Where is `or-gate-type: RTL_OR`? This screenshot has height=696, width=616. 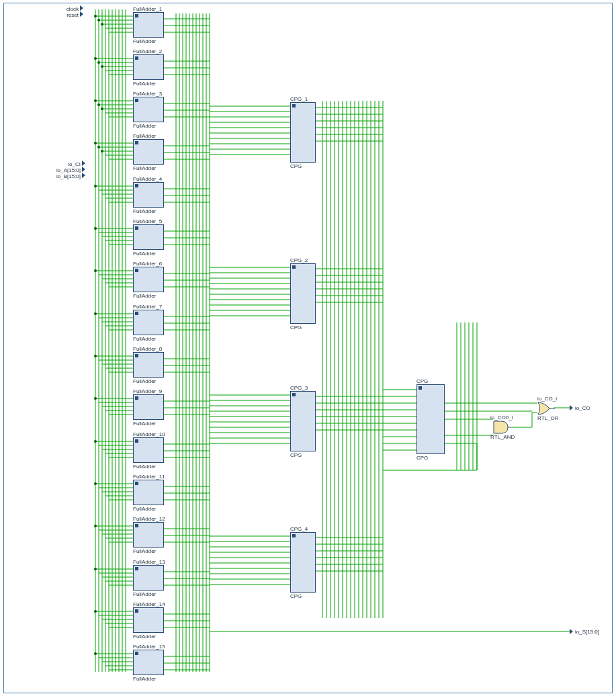
or-gate-type: RTL_OR is located at coordinates (548, 418).